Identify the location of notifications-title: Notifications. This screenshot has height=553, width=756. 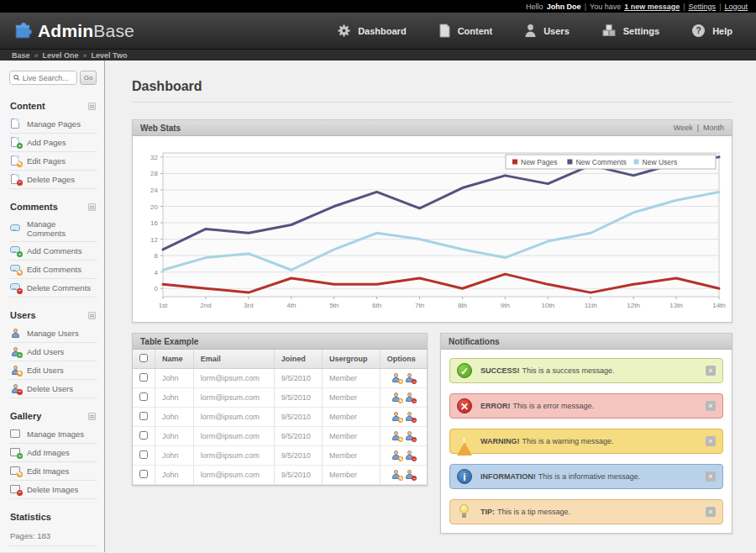
(474, 341).